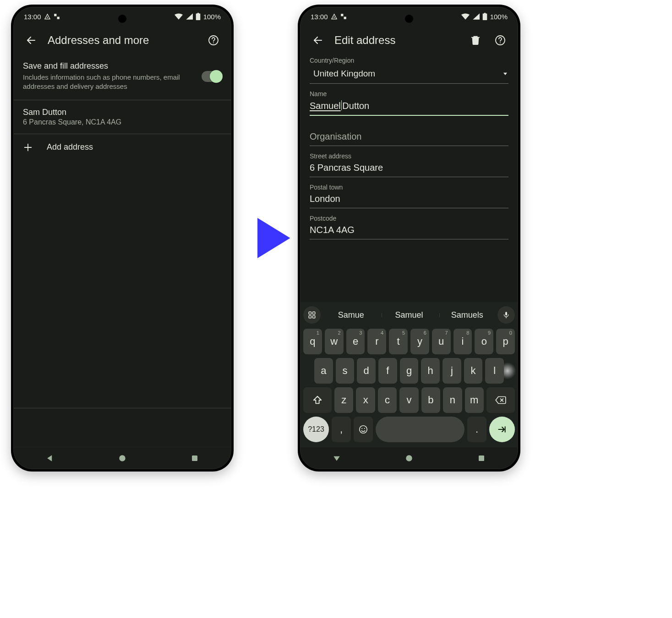 The image size is (672, 618). I want to click on key-k: k, so click(474, 371).